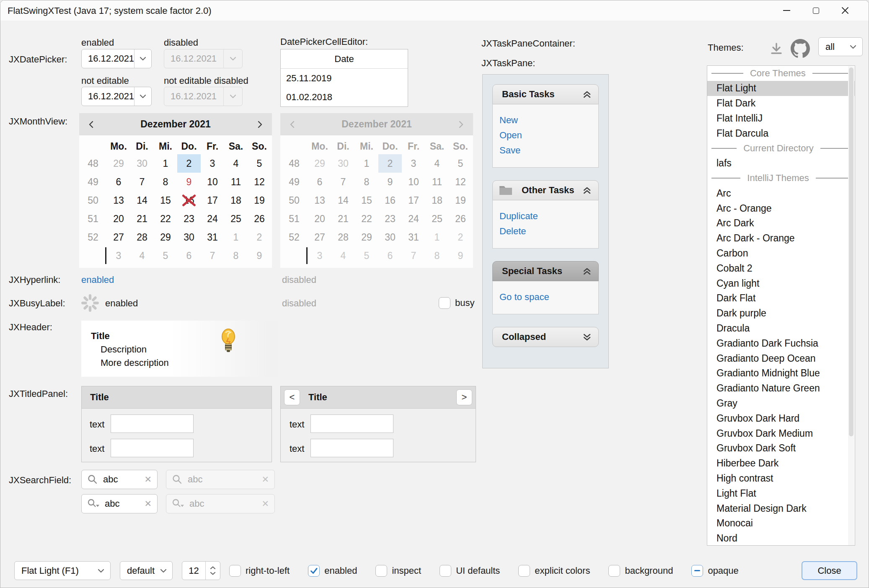 This screenshot has width=869, height=588. Describe the element at coordinates (259, 200) in the screenshot. I see `day-cell: 19` at that location.